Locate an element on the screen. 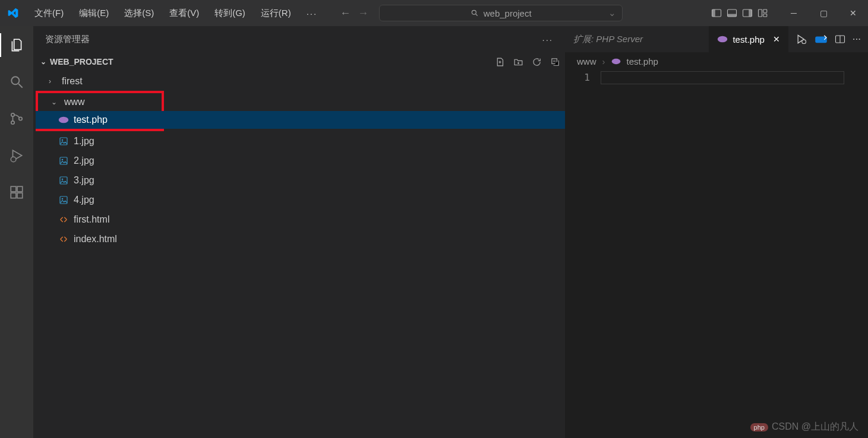 The image size is (868, 438). title-bar: 文件(F) 编辑(E) 选择(S) 查看(V) 转到(G) 运行(R) ··· … is located at coordinates (434, 13).